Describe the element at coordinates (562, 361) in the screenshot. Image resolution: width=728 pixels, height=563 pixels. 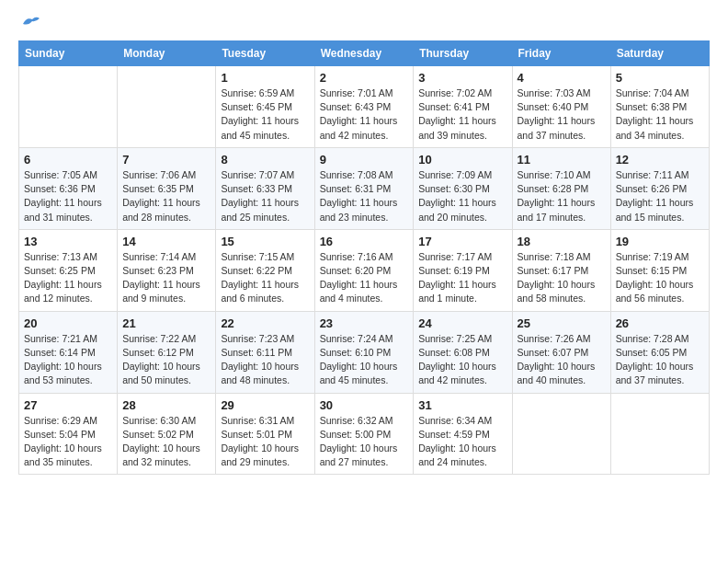
I see `day-info: Sunrise: 7:26 AM Sunset: 6:07 PM Dayligh…` at that location.